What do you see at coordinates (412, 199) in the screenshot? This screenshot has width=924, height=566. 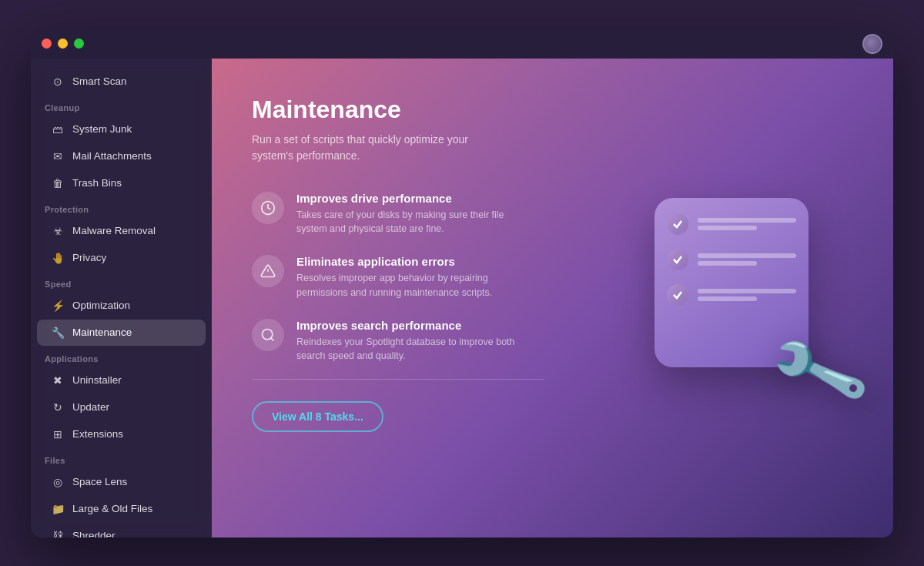 I see `feature-title: Improves drive performance` at bounding box center [412, 199].